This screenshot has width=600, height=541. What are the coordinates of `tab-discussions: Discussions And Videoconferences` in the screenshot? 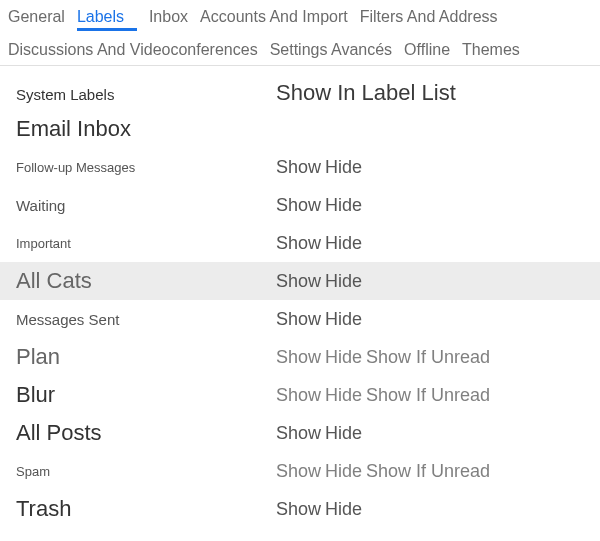 It's located at (133, 51).